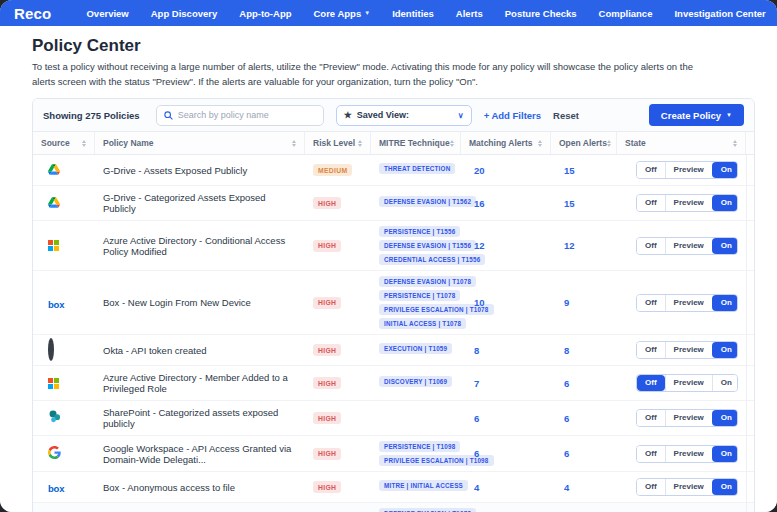 Image resolution: width=777 pixels, height=512 pixels. What do you see at coordinates (474, 488) in the screenshot?
I see `matching-alerts-count: 4` at bounding box center [474, 488].